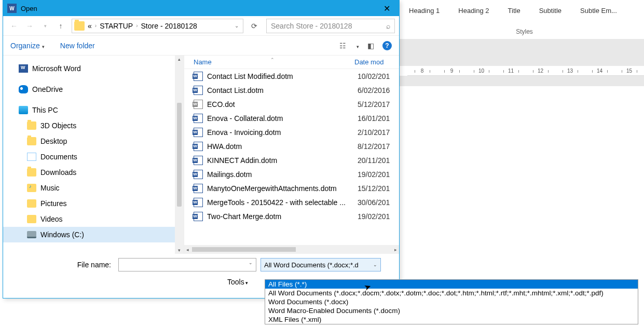 The height and width of the screenshot is (326, 644). Describe the element at coordinates (374, 104) in the screenshot. I see `file-date: 5/12/2017` at that location.